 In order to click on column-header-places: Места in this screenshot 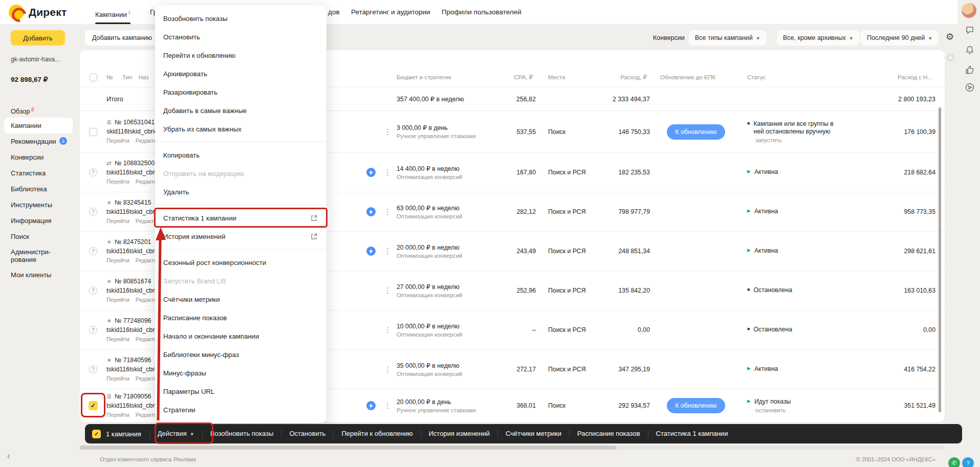, I will do `click(570, 77)`.